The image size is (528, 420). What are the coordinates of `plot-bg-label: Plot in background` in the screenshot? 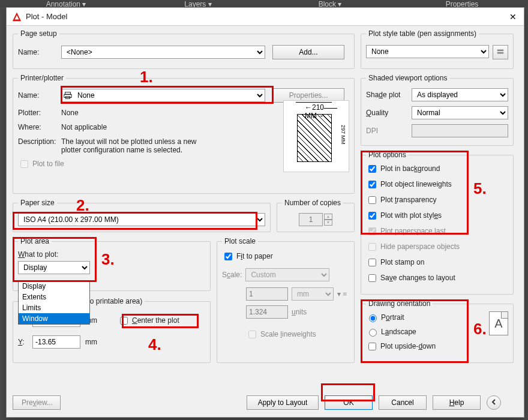 It's located at (410, 169).